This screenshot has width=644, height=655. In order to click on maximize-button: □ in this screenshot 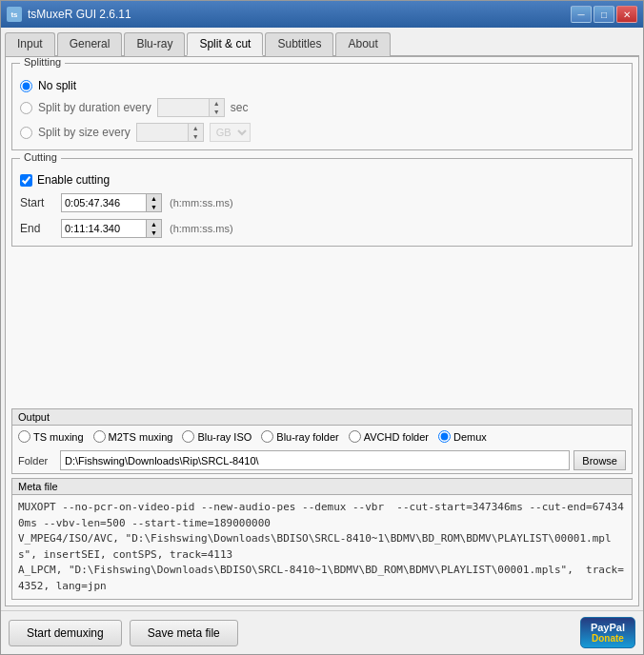, I will do `click(604, 14)`.